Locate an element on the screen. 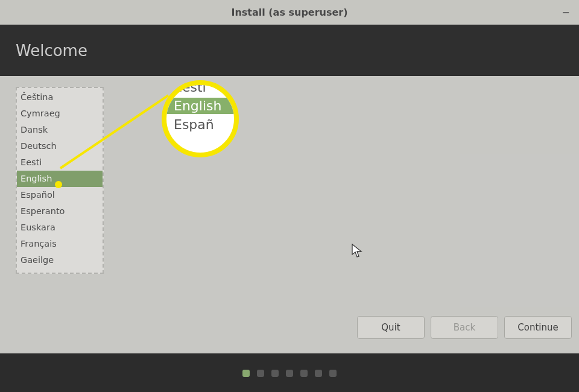 The height and width of the screenshot is (392, 579). language-item: Gaeilge is located at coordinates (60, 261).